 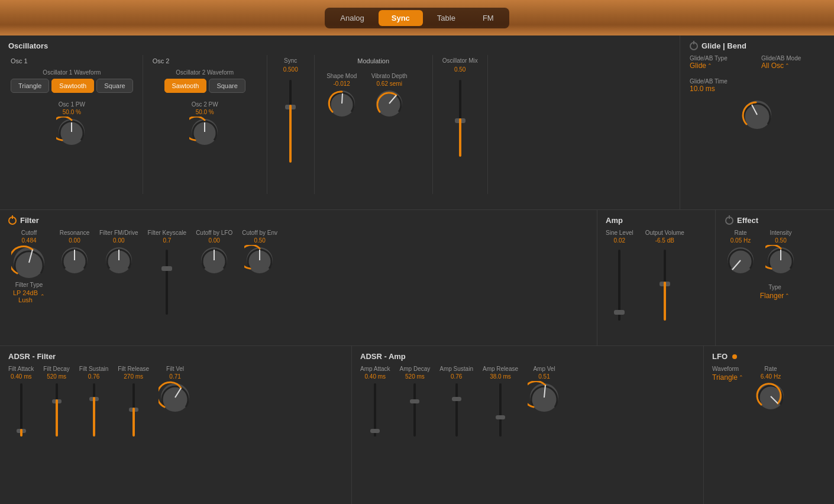 I want to click on glide-power-icon, so click(x=694, y=46).